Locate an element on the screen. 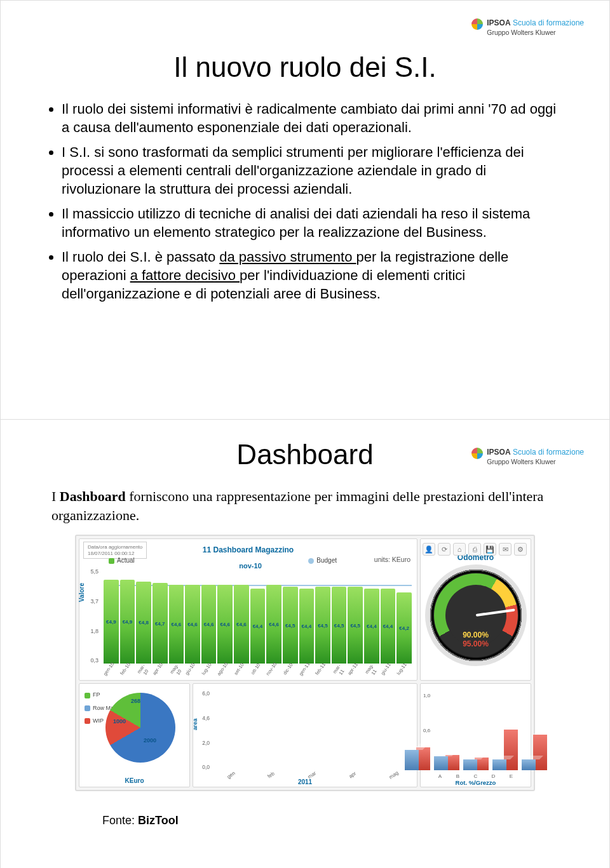 Image resolution: width=610 pixels, height=868 pixels. gauge-widget: 90.00% 95.00% is located at coordinates (476, 615).